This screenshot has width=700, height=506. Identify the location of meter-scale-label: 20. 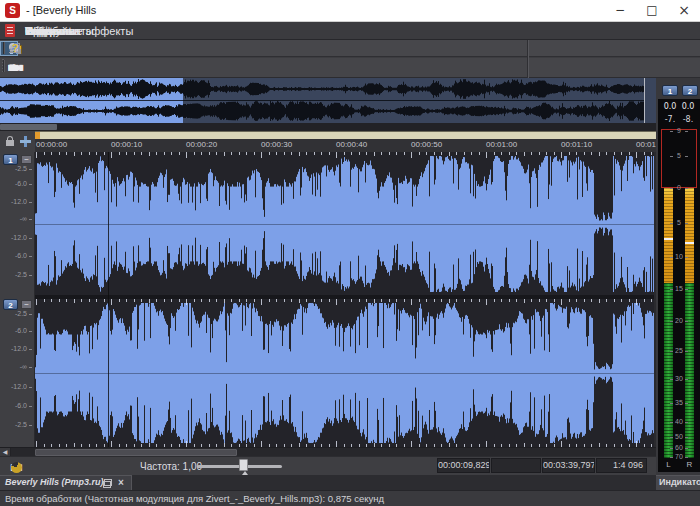
(679, 320).